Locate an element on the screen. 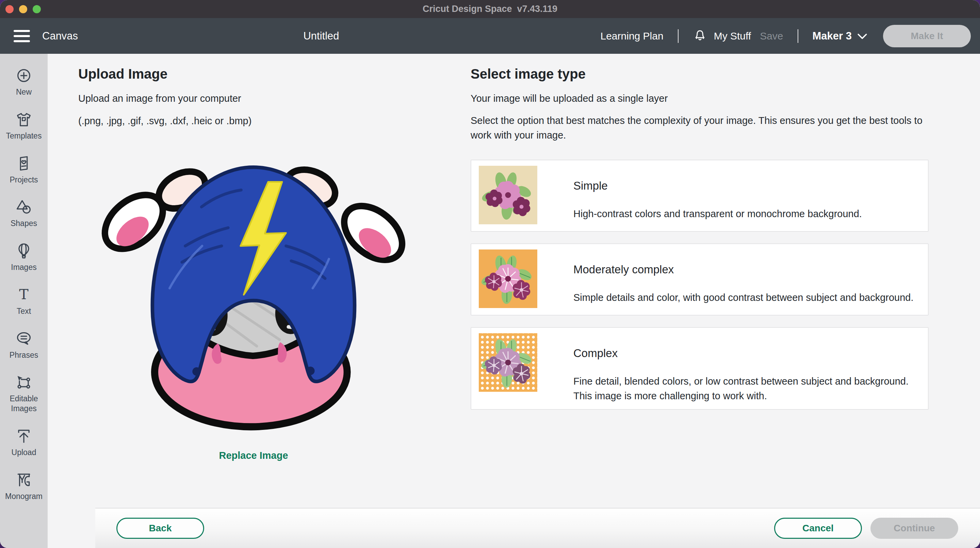 This screenshot has width=980, height=548. macos-titlebar: Cricut Design Space v7.43.119 is located at coordinates (490, 9).